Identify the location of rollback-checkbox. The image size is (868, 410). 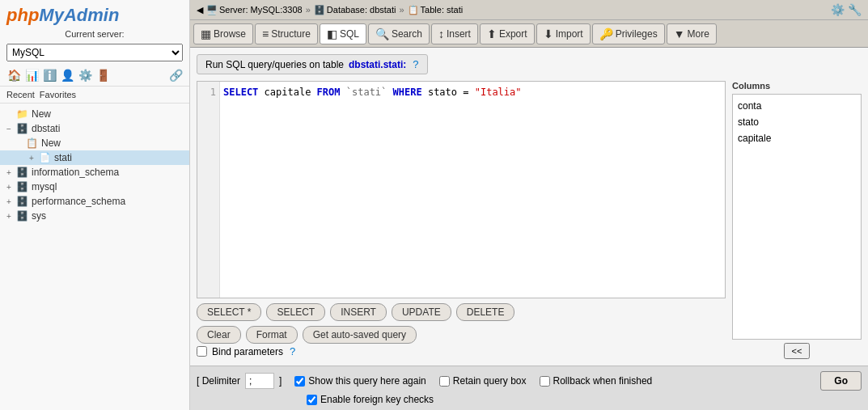
(545, 382).